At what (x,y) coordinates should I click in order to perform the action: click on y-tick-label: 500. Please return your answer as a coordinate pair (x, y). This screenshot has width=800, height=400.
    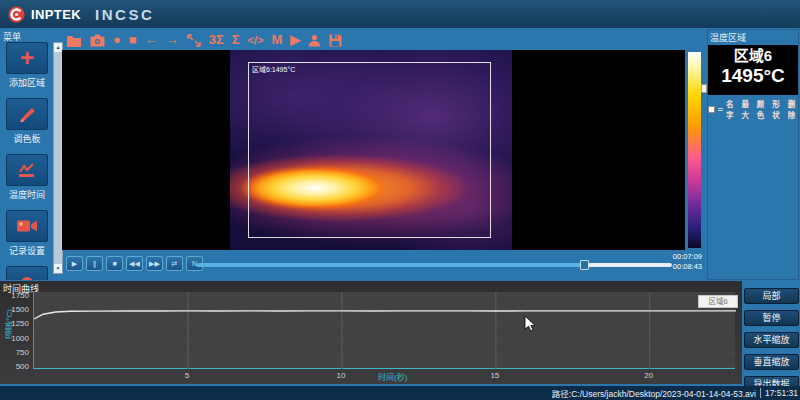
    Looking at the image, I should click on (14, 366).